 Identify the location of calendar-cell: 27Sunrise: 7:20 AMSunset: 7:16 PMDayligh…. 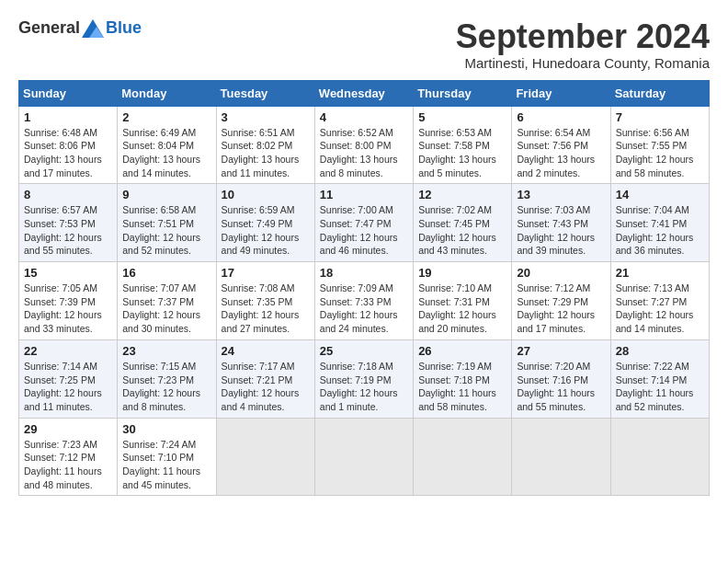
(561, 379).